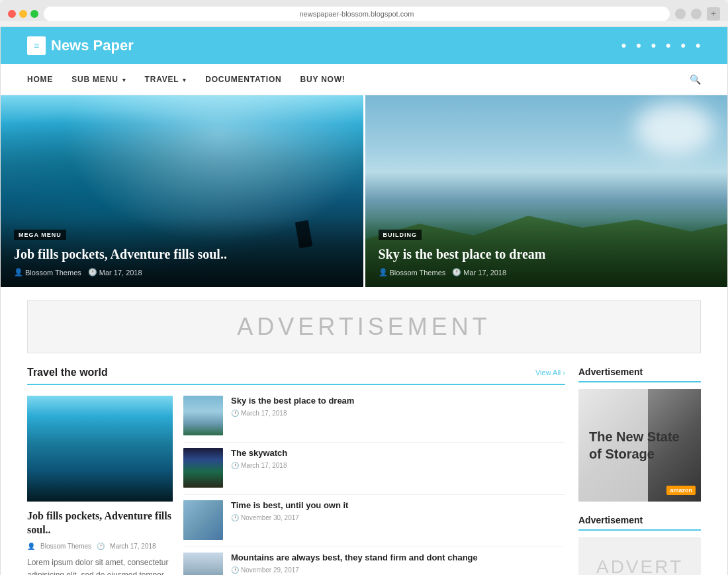 This screenshot has height=575, width=728. What do you see at coordinates (547, 254) in the screenshot?
I see `featured-title-2: Sky is the best place to dream` at bounding box center [547, 254].